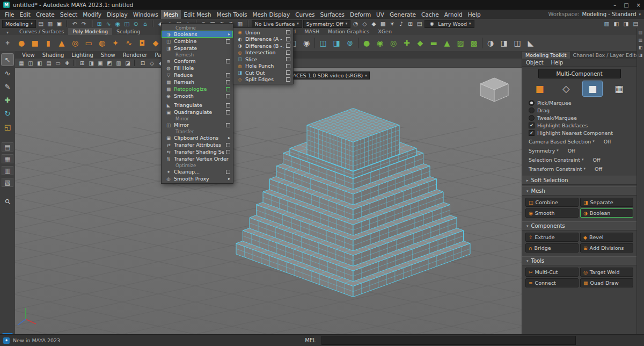 The height and width of the screenshot is (346, 644). I want to click on shelf-tab-menu-icon: ▾, so click(8, 32).